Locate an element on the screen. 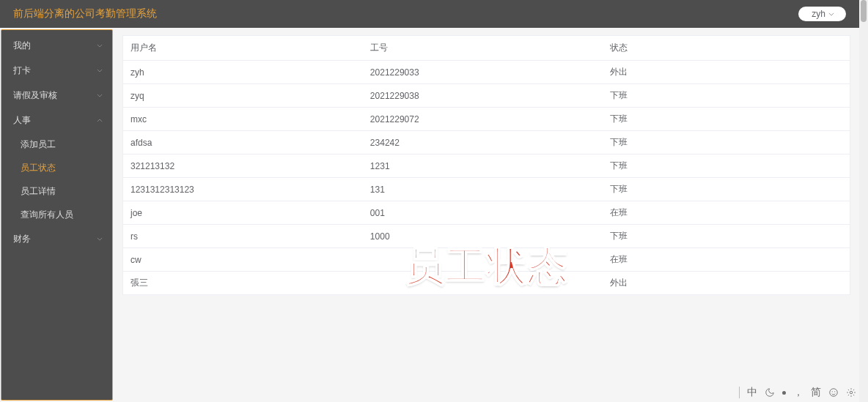  sidebar-subitem-query-all: 查询所有人员 is located at coordinates (57, 215).